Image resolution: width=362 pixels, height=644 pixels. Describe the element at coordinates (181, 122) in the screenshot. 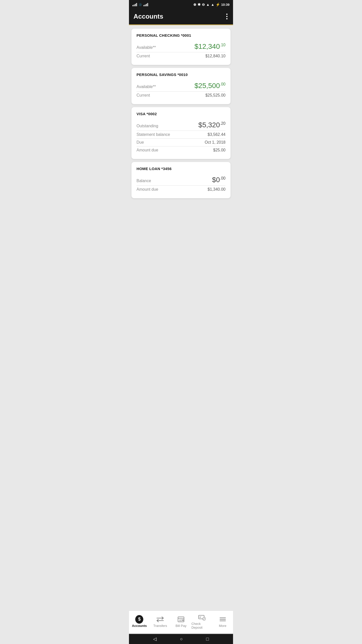

I see `main-content: PERSONAL CHECKING *0001 Available** $12,…` at that location.